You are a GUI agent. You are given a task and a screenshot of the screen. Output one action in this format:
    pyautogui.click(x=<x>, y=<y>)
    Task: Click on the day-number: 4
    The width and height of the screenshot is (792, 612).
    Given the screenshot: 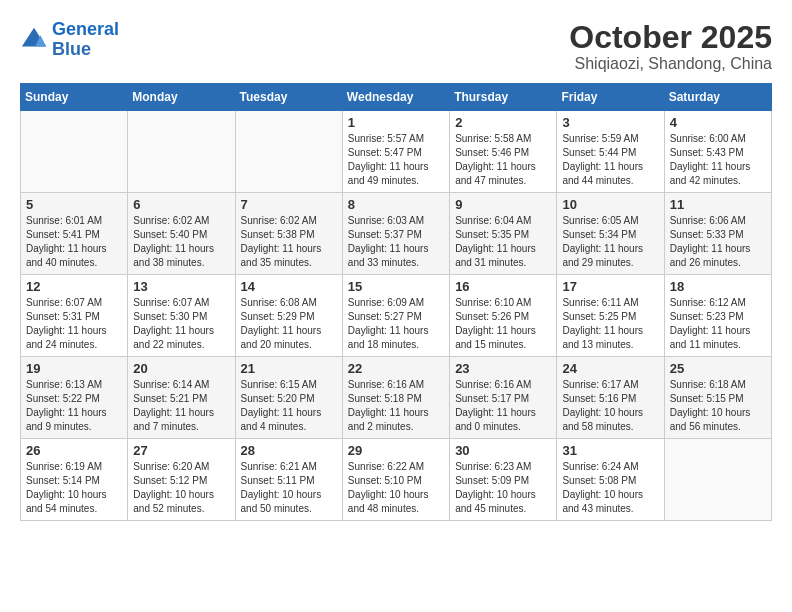 What is the action you would take?
    pyautogui.click(x=718, y=122)
    